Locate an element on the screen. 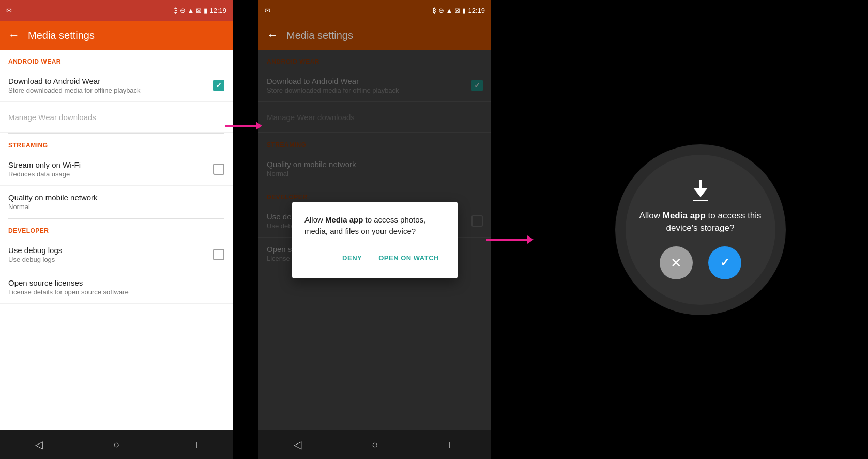 Image resolution: width=868 pixels, height=459 pixels. status-bar-right-2: ₿ ⊖ ▲ ⊠ ▮ 12:19 is located at coordinates (459, 10).